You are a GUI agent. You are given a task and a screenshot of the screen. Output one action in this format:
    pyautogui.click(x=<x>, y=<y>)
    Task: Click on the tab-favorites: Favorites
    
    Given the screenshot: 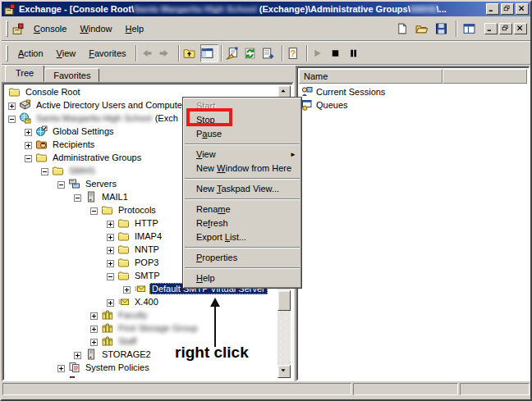 What is the action you would take?
    pyautogui.click(x=72, y=75)
    